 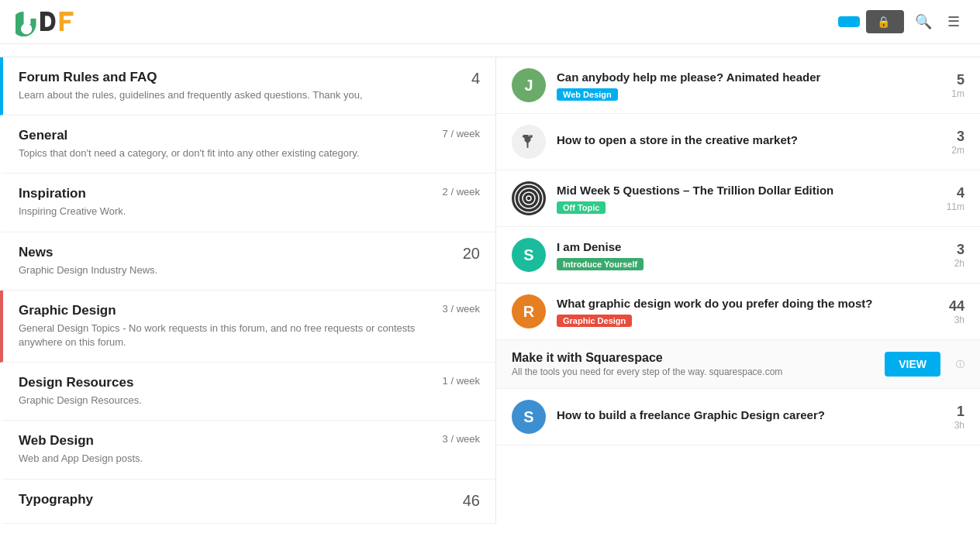 I want to click on category-description: Web and App Design posts., so click(x=81, y=459).